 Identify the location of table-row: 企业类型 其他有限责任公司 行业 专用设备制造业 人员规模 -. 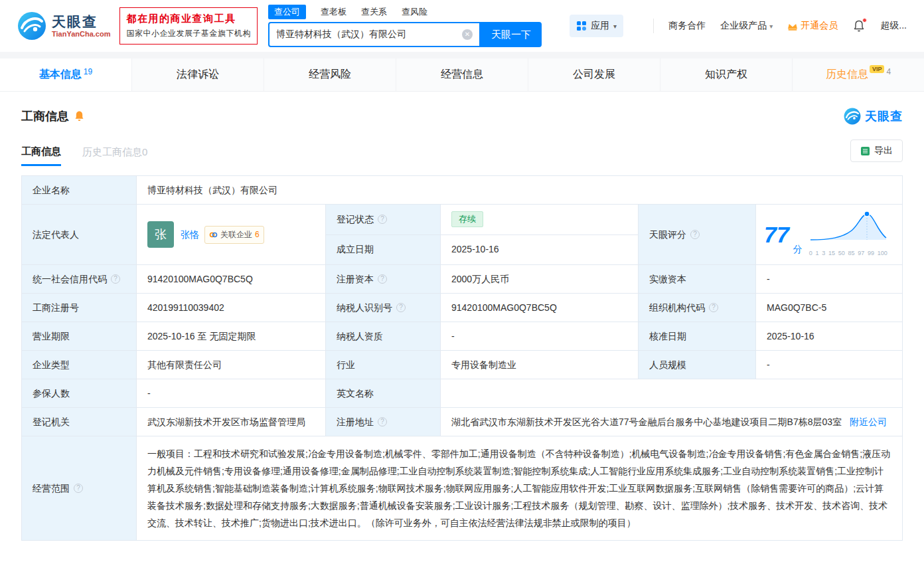
(462, 365).